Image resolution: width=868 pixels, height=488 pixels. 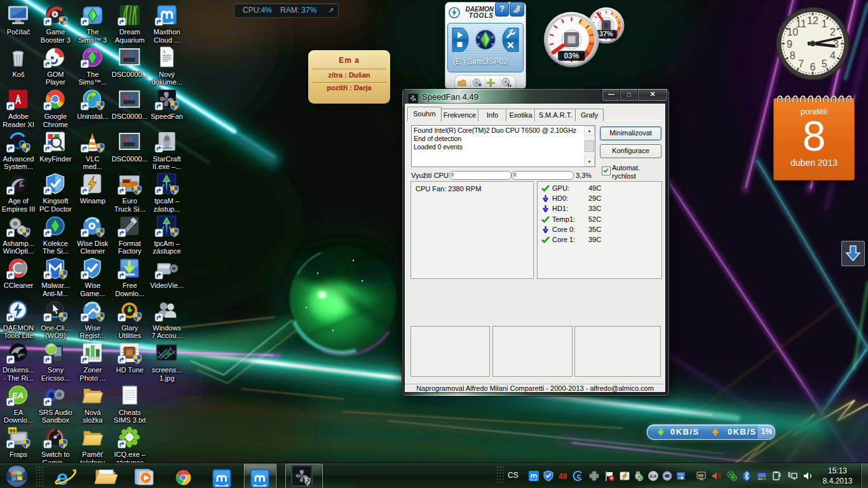 What do you see at coordinates (789, 44) in the screenshot?
I see `svg-text: 9` at bounding box center [789, 44].